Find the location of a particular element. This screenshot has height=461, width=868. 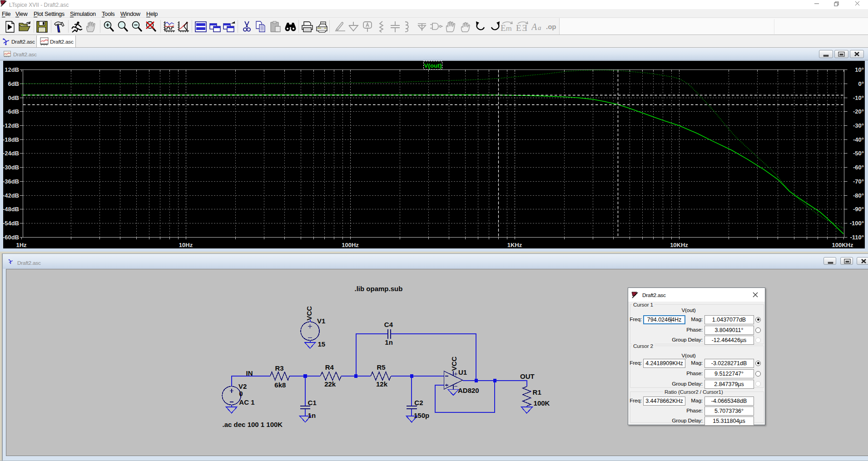

svg-text: OUT is located at coordinates (527, 376).